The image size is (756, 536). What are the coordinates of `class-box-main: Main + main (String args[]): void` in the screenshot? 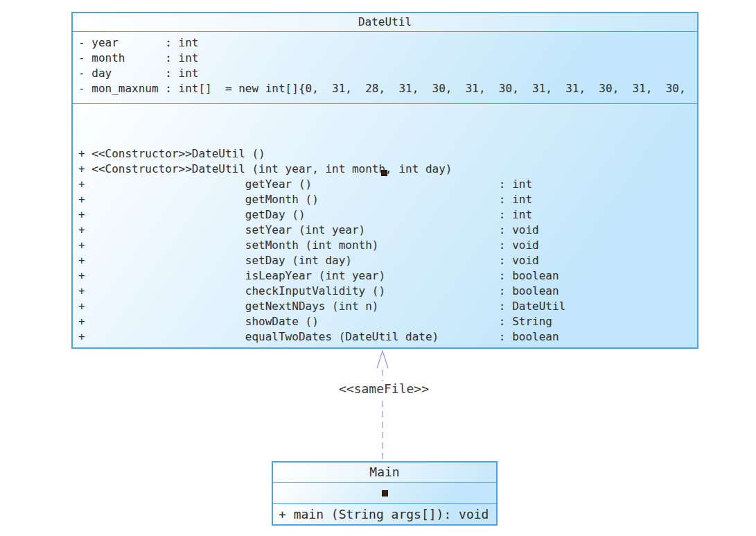 It's located at (385, 494).